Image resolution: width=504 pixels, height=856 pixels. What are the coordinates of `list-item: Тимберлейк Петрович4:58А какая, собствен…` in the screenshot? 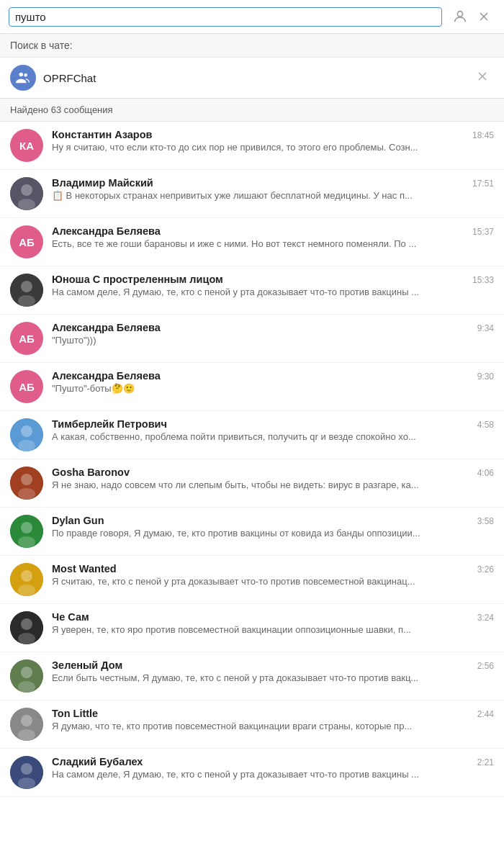 It's located at (252, 435).